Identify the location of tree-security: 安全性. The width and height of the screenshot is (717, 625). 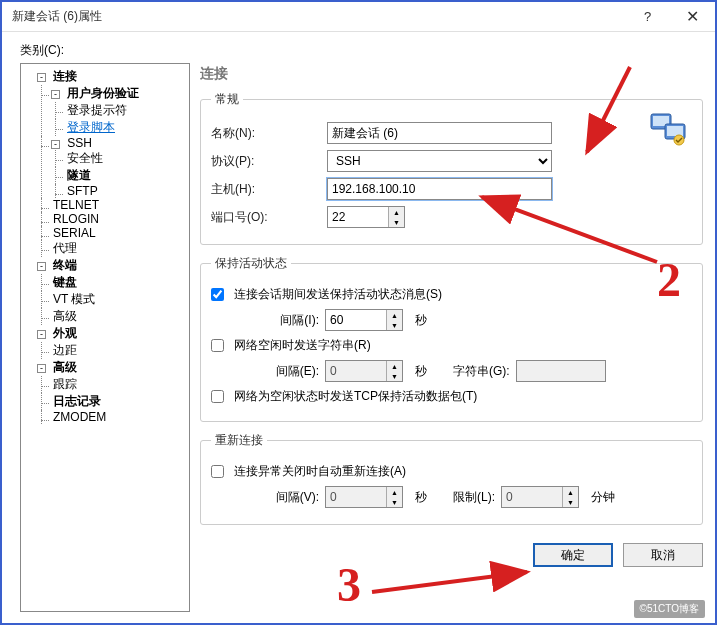
(85, 158).